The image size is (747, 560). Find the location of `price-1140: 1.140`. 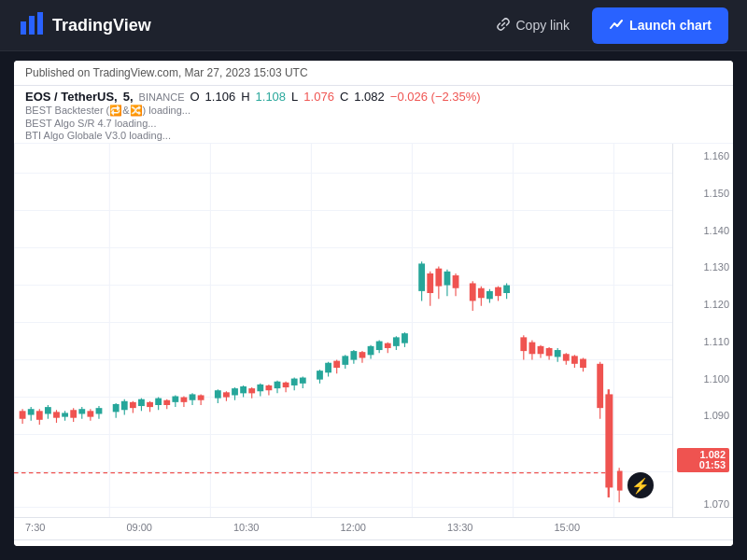

price-1140: 1.140 is located at coordinates (703, 231).